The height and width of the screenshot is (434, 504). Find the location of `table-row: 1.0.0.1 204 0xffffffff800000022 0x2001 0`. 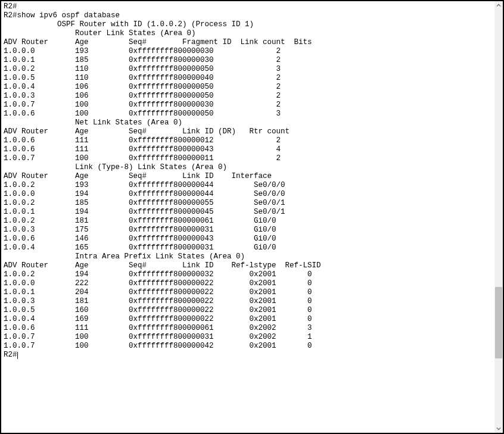

table-row: 1.0.0.1 204 0xffffffff800000022 0x2001 0 is located at coordinates (248, 293).